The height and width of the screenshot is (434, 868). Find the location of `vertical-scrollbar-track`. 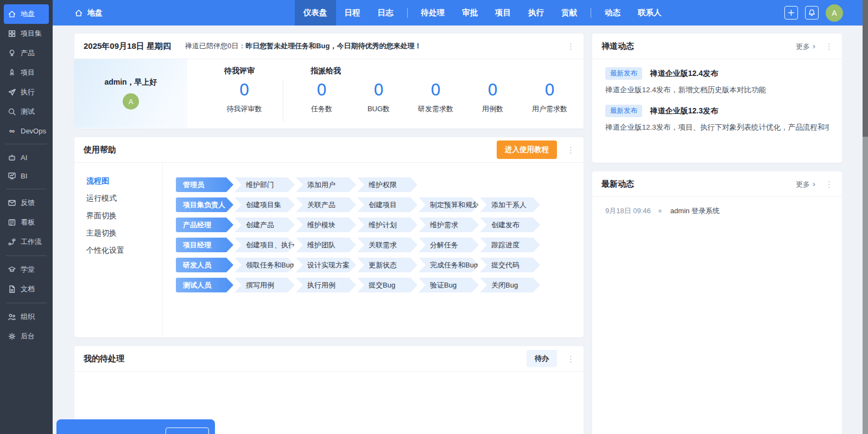

vertical-scrollbar-track is located at coordinates (865, 217).